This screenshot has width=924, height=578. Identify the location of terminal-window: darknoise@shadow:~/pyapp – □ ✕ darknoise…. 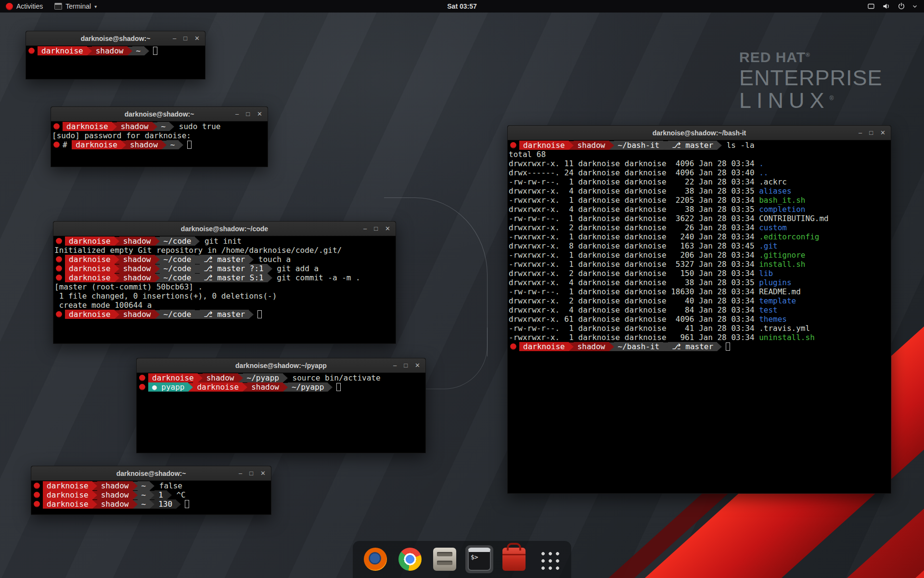
(281, 406).